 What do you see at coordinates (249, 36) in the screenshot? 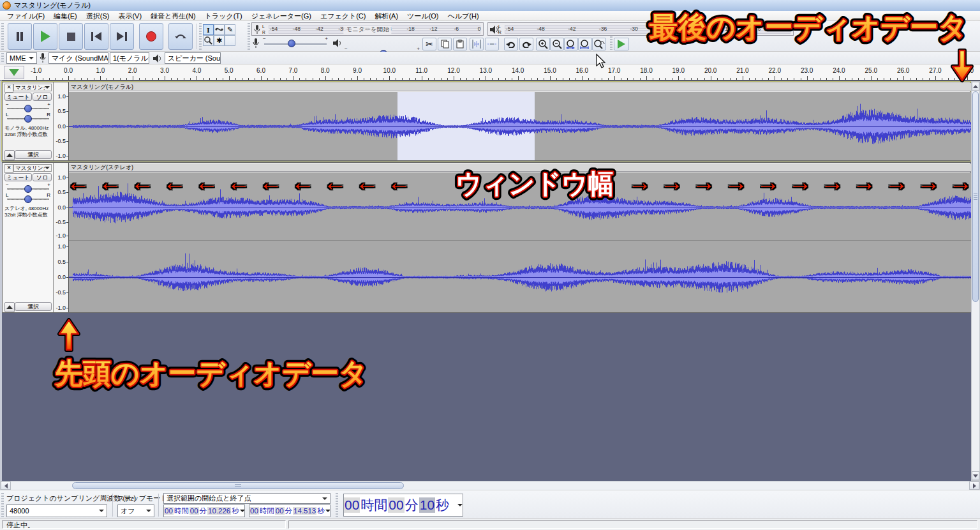
I see `meter-toolbar-grip` at bounding box center [249, 36].